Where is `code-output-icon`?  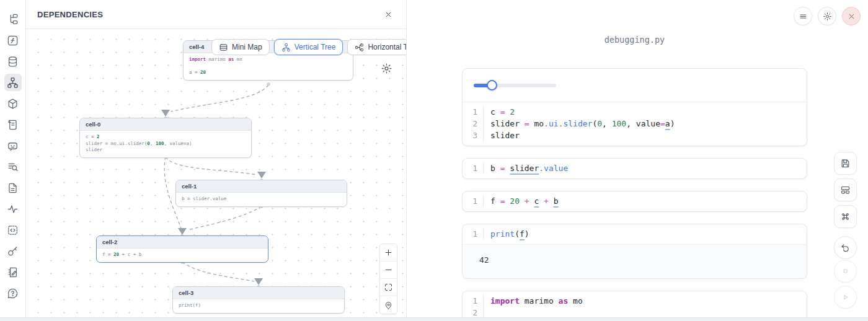 code-output-icon is located at coordinates (12, 231).